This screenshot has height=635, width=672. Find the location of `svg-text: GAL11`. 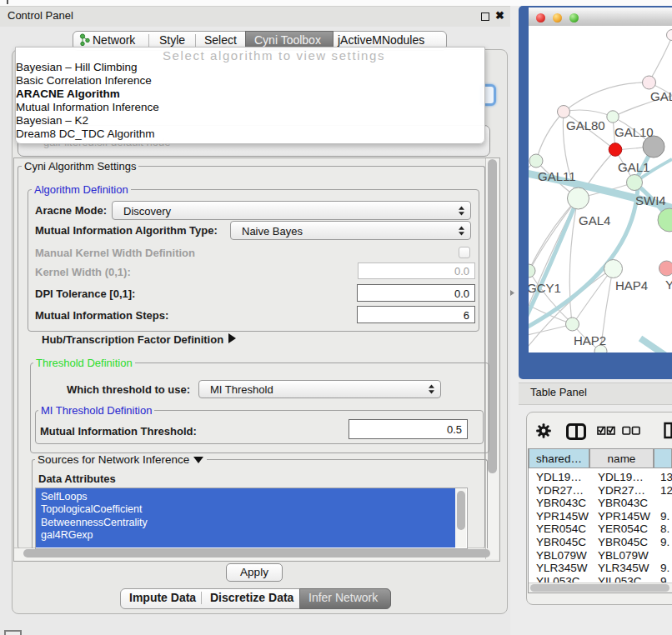

svg-text: GAL11 is located at coordinates (557, 177).